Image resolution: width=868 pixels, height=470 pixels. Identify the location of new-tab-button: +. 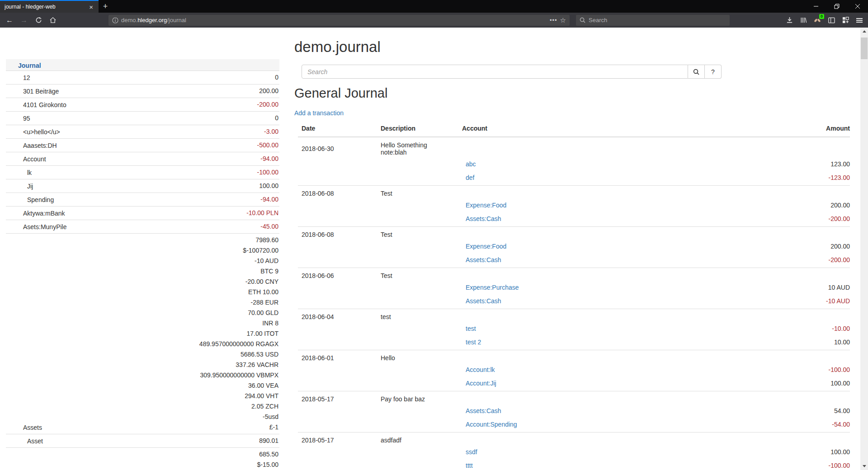
(105, 6).